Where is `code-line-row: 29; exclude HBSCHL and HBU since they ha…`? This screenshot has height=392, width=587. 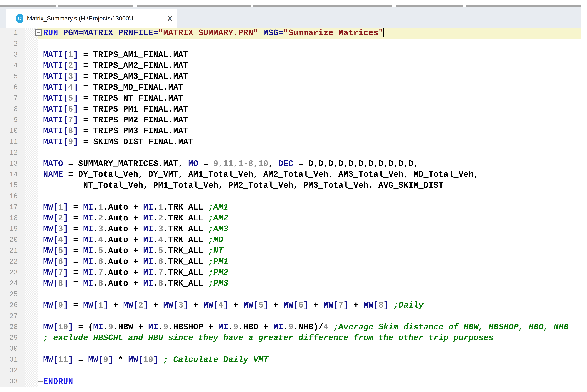
code-line-row: 29; exclude HBSCHL and HBU since they ha… is located at coordinates (290, 338).